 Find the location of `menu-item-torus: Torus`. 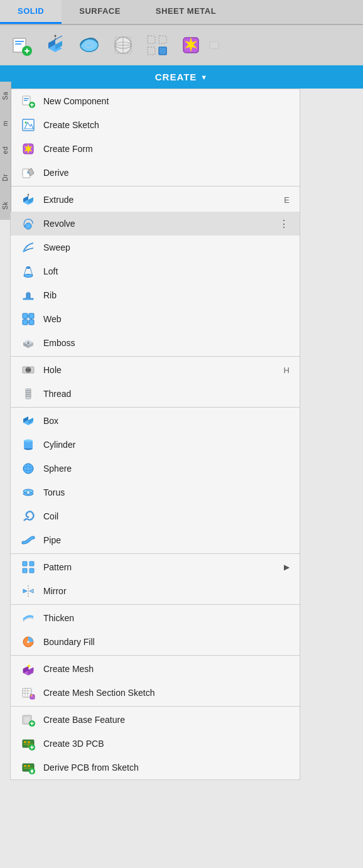

menu-item-torus: Torus is located at coordinates (155, 492).